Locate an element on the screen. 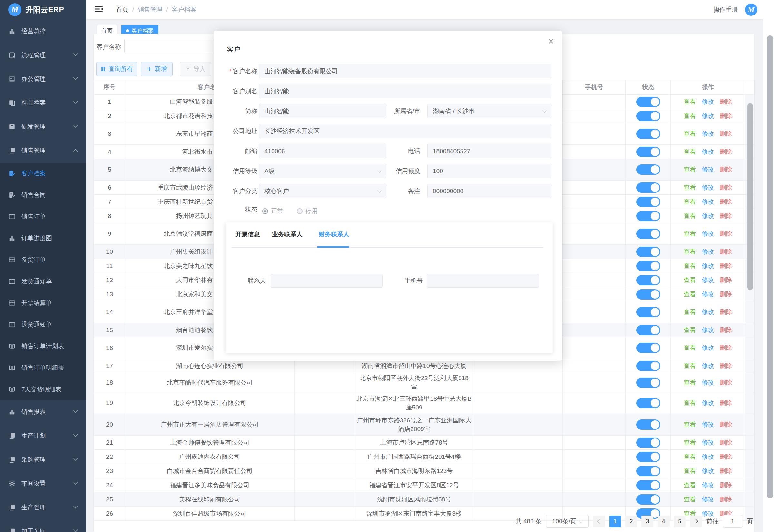  page-button-5: 5 is located at coordinates (680, 521).